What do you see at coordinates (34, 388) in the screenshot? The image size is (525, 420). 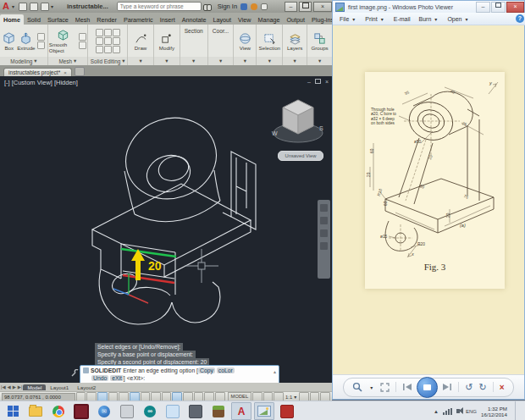 I see `tab-model: Model` at bounding box center [34, 388].